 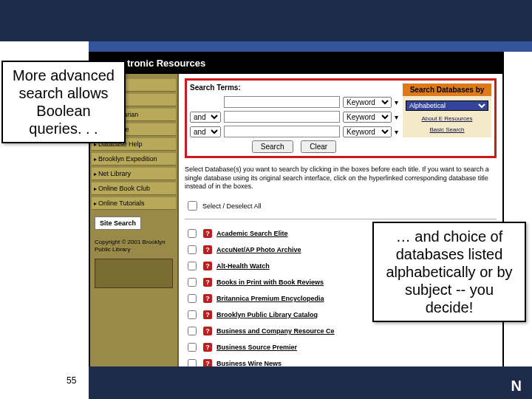 I want to click on boolean-op-3: and, so click(x=205, y=132).